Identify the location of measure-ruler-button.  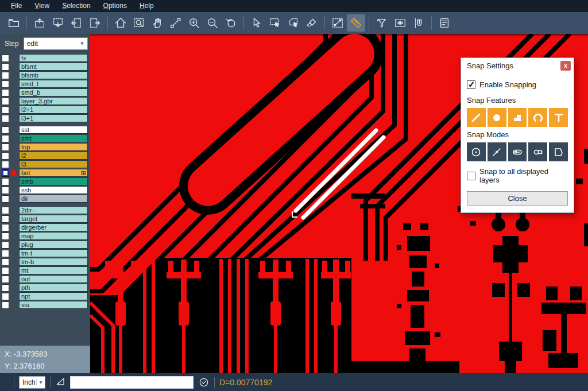
(356, 23).